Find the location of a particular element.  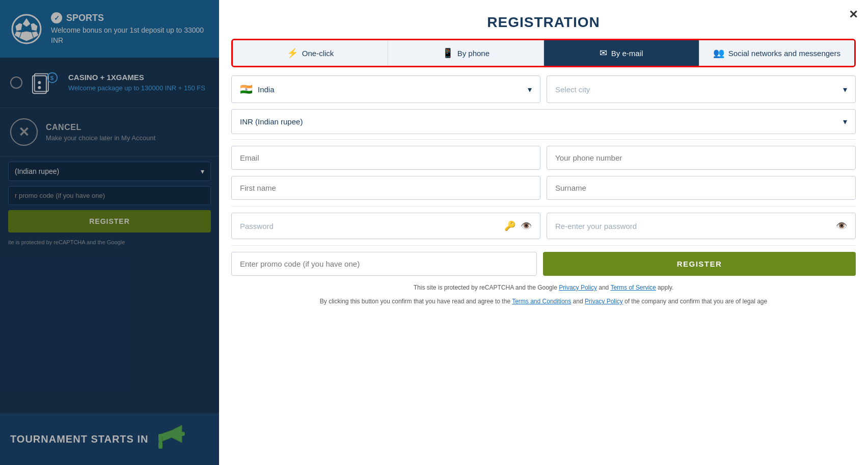

country-chevron-icon: ▾ is located at coordinates (530, 90).